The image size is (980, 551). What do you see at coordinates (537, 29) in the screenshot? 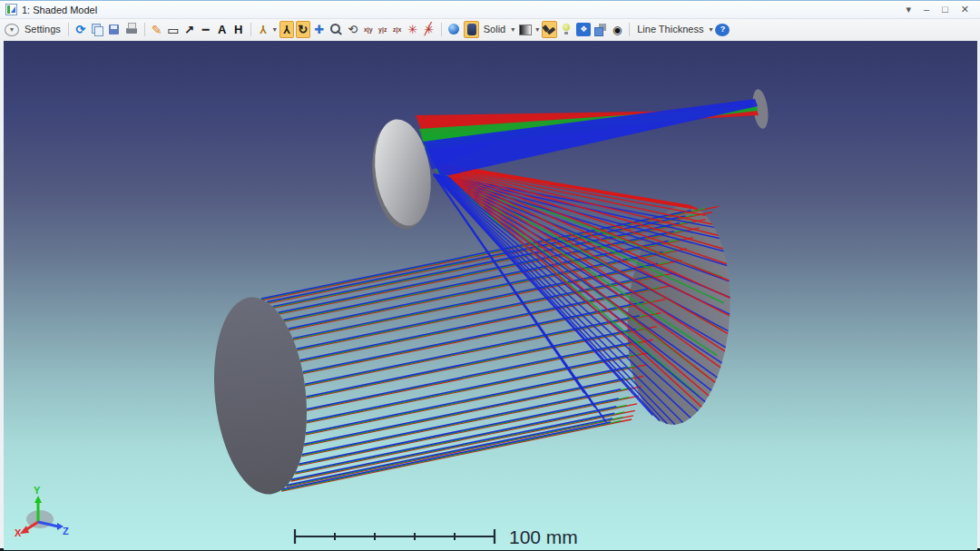
I see `gradient-caret: ▾` at bounding box center [537, 29].